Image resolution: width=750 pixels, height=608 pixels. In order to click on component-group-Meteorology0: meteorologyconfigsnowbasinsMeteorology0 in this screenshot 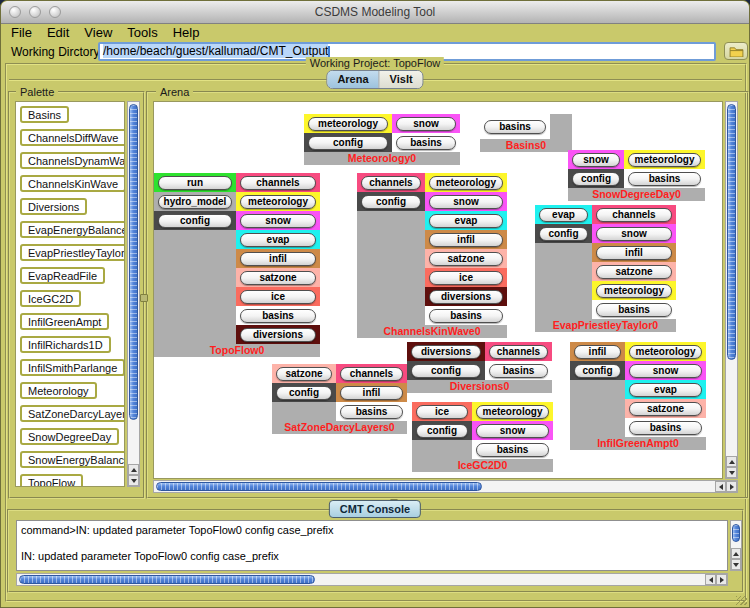, I will do `click(382, 140)`.